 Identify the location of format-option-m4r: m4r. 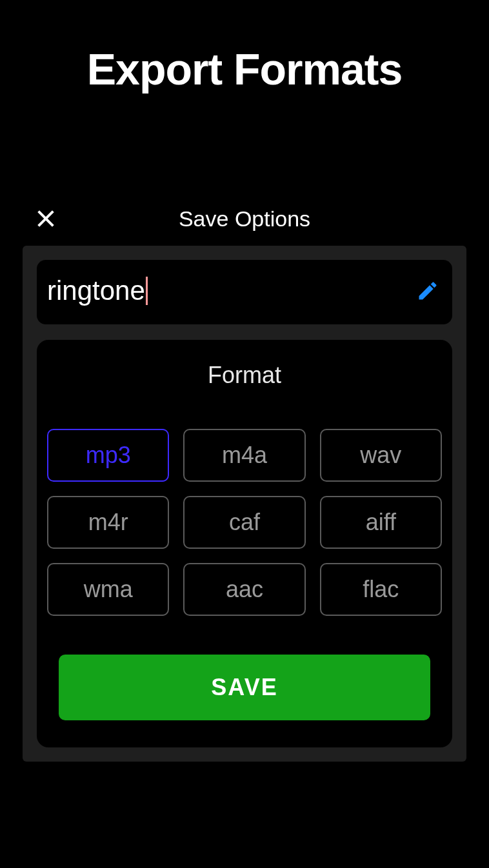
(108, 522).